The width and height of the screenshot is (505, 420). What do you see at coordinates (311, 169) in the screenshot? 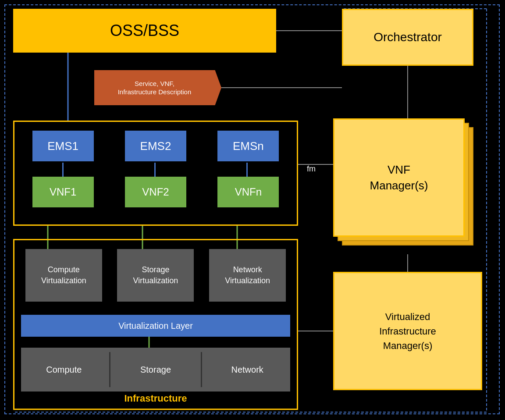
I see `fm-label: fm` at bounding box center [311, 169].